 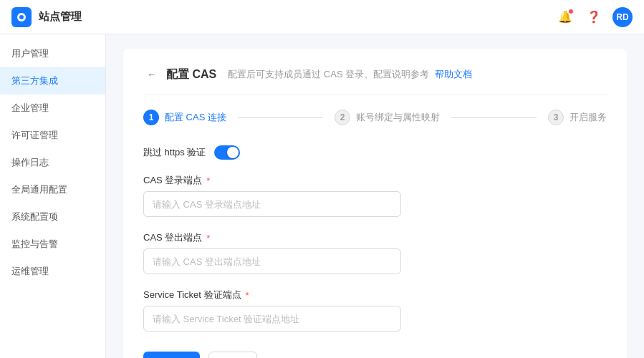 What do you see at coordinates (175, 153) in the screenshot?
I see `toggle-label: 跳过 https 验证` at bounding box center [175, 153].